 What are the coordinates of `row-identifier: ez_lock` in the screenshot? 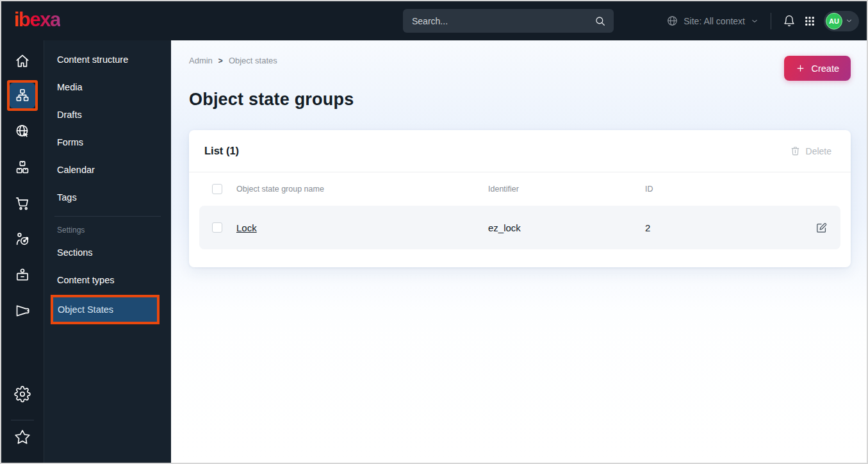 It's located at (566, 228).